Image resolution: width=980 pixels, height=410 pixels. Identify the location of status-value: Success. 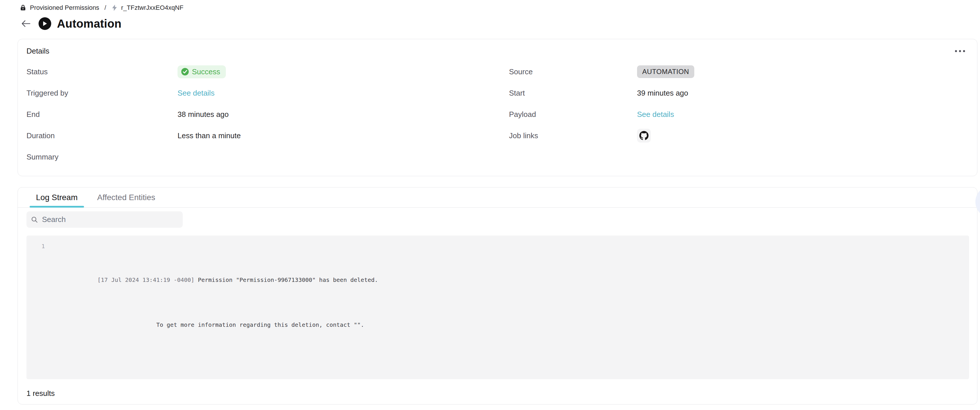
(206, 72).